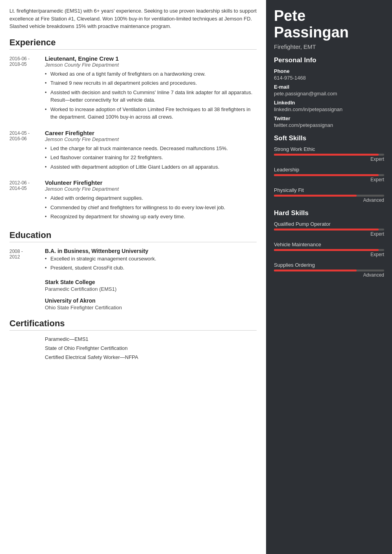 The image size is (392, 554). Describe the element at coordinates (151, 307) in the screenshot. I see `edu-sub: Ohio State Firefighter Certification` at that location.